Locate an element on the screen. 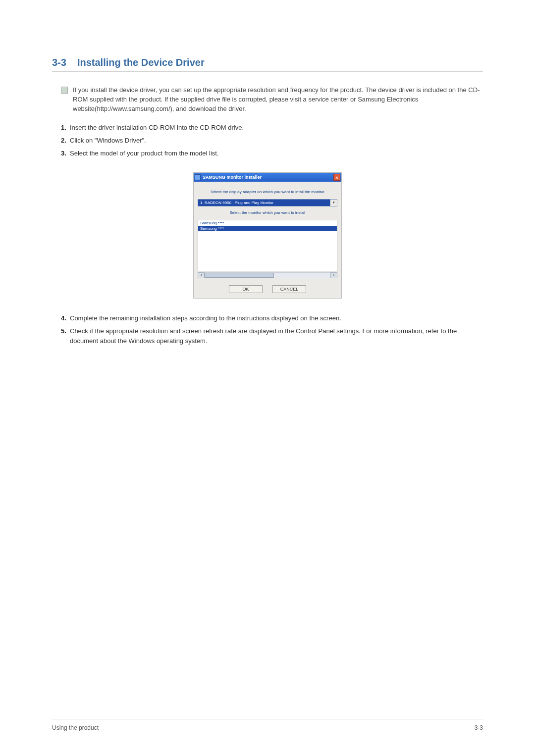 The width and height of the screenshot is (535, 756). section-number: 3-3 is located at coordinates (59, 62).